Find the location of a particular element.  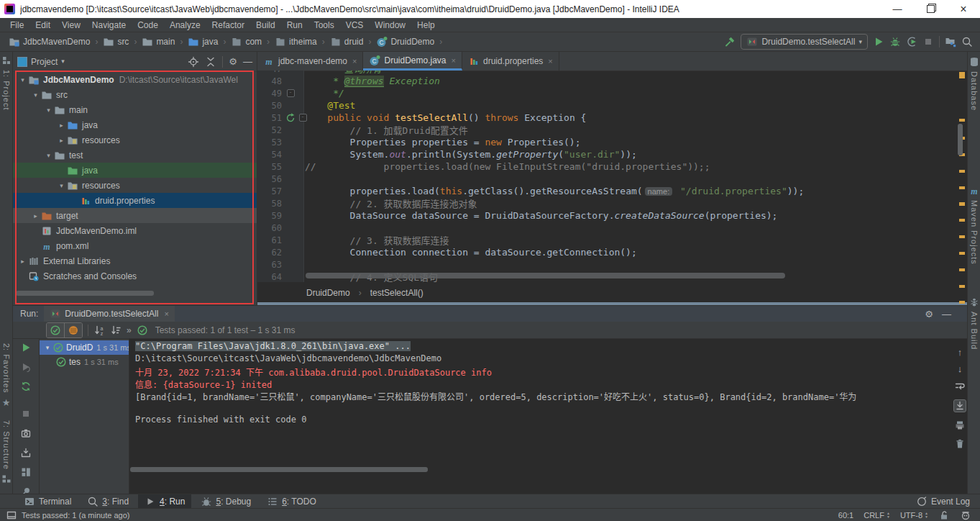

search-everywhere-button is located at coordinates (967, 42).